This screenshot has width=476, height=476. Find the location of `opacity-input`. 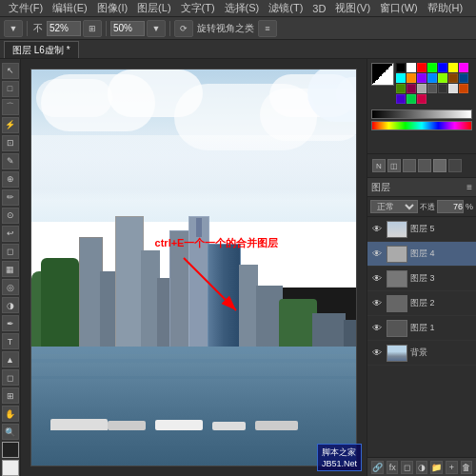

opacity-input is located at coordinates (450, 207).